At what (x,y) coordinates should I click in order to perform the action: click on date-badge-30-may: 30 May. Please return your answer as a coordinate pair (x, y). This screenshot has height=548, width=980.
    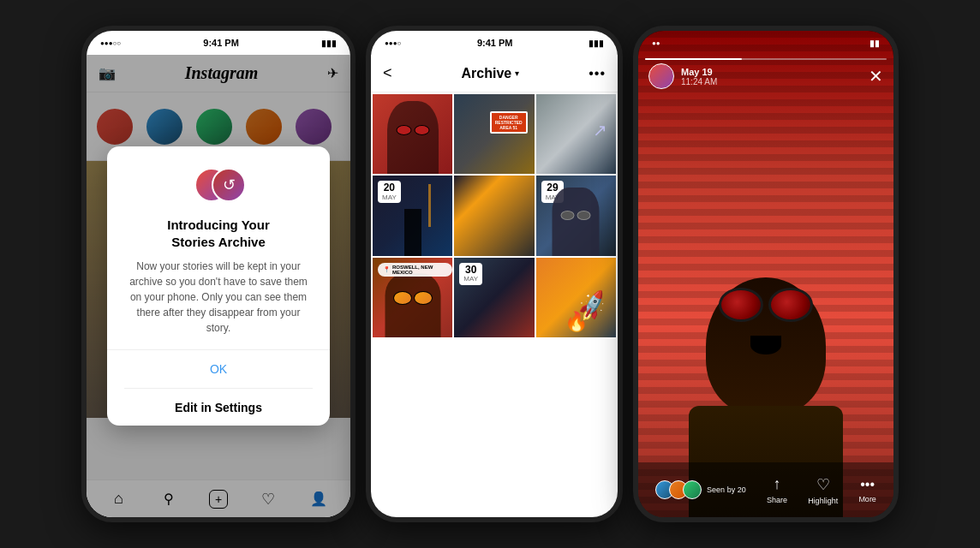
    Looking at the image, I should click on (471, 274).